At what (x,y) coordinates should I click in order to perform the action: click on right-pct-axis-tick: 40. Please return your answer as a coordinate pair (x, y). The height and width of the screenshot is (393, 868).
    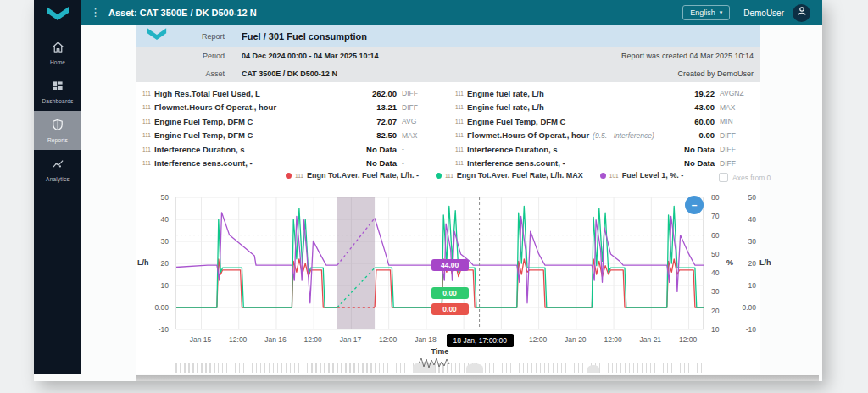
    Looking at the image, I should click on (715, 273).